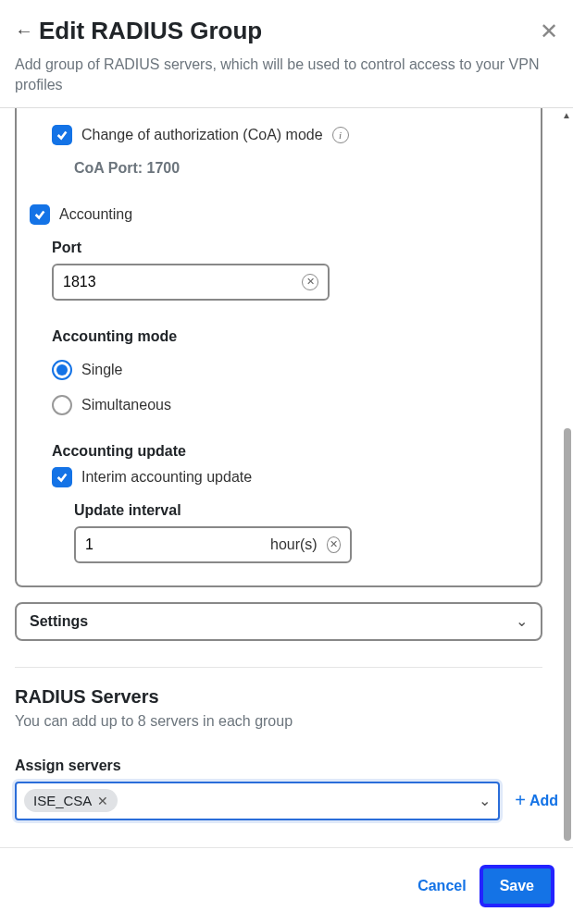 The image size is (573, 924). I want to click on assign-row: ISE_CSA ✕ ⌄ + Add, so click(287, 801).